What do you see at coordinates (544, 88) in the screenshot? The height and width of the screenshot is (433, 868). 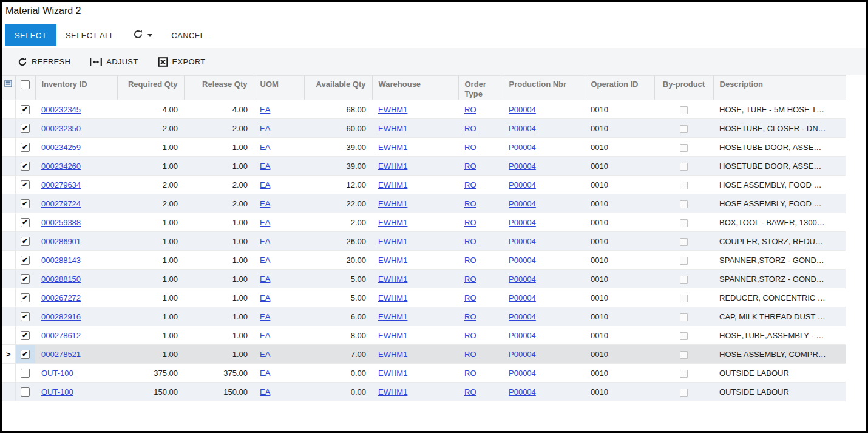 I see `col-header-production-nbr: Production Nbr` at bounding box center [544, 88].